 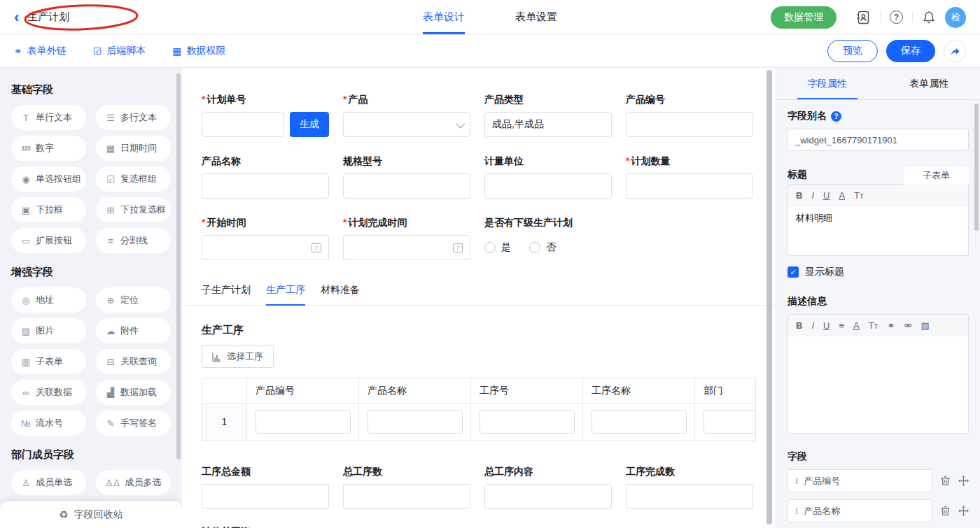 I want to click on description-editor-body, so click(x=878, y=385).